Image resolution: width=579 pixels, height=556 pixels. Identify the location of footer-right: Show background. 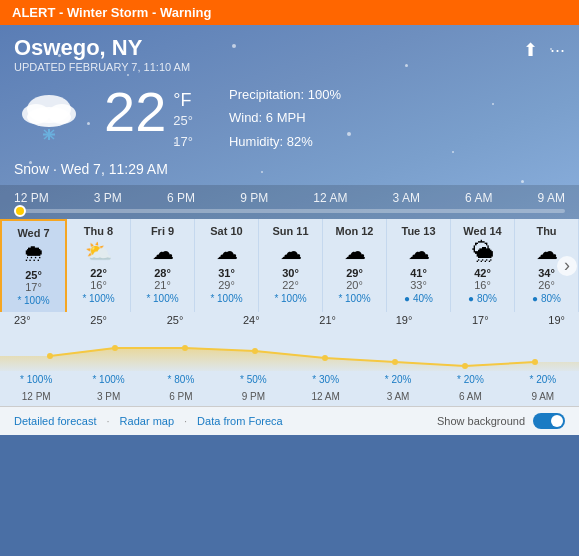
(501, 421).